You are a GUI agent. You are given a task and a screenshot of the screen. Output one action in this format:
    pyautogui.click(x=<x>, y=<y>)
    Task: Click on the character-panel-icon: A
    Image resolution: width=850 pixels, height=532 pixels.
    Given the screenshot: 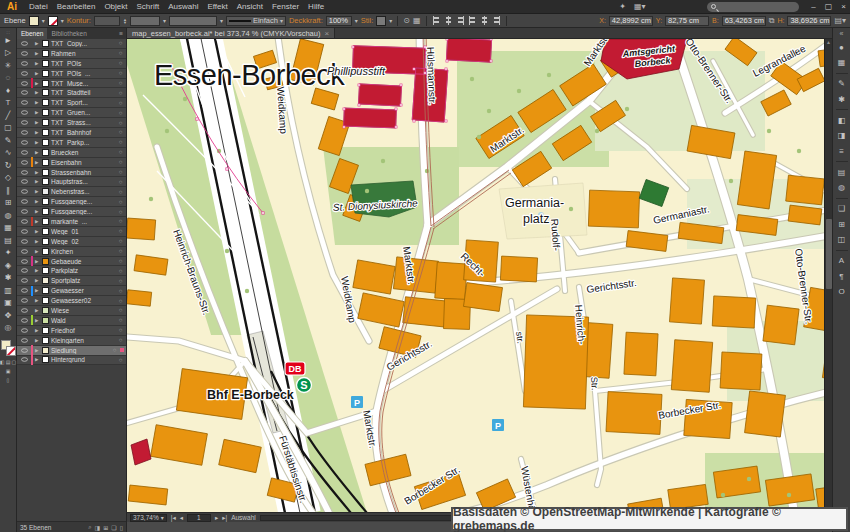 What is the action you would take?
    pyautogui.click(x=842, y=260)
    